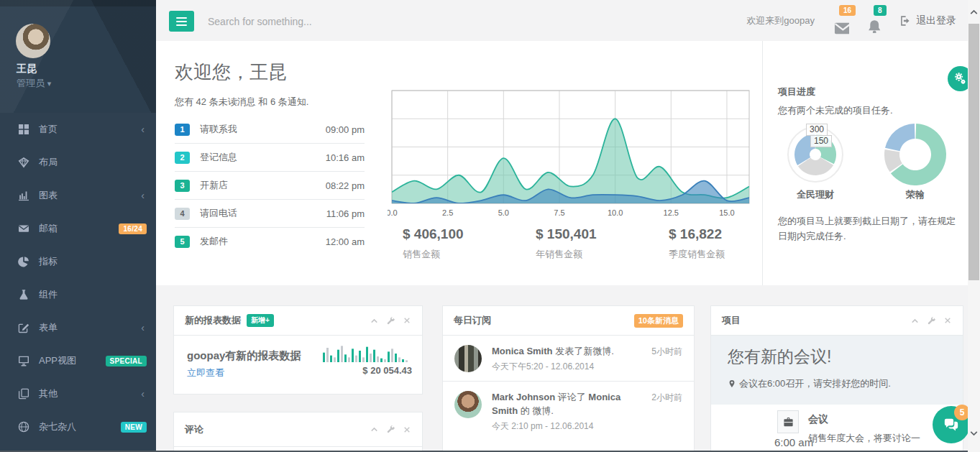  Describe the element at coordinates (974, 226) in the screenshot. I see `vertical-scrollbar` at that location.